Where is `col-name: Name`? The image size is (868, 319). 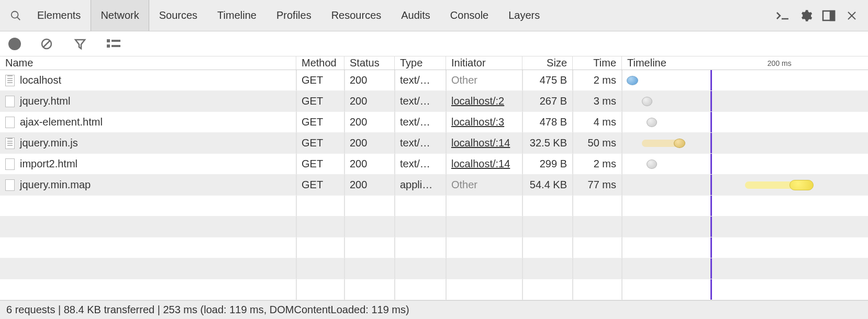
col-name: Name is located at coordinates (148, 63).